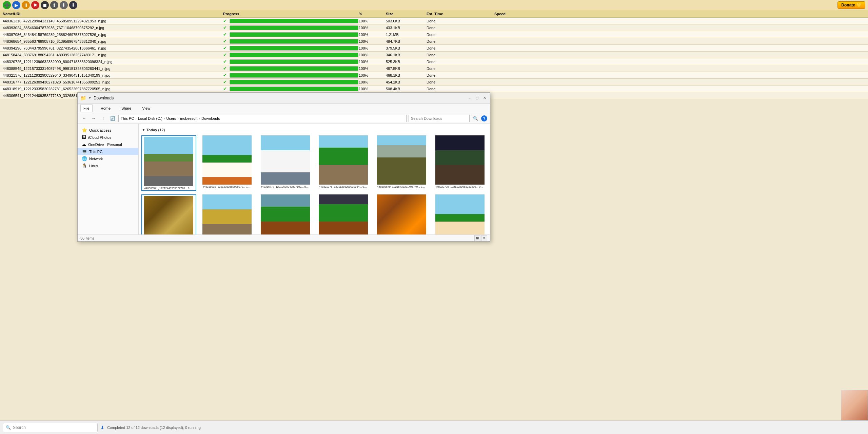  What do you see at coordinates (113, 48) in the screenshot?
I see `row-name: 448394296_763443795996761_82274354286166…` at bounding box center [113, 48].